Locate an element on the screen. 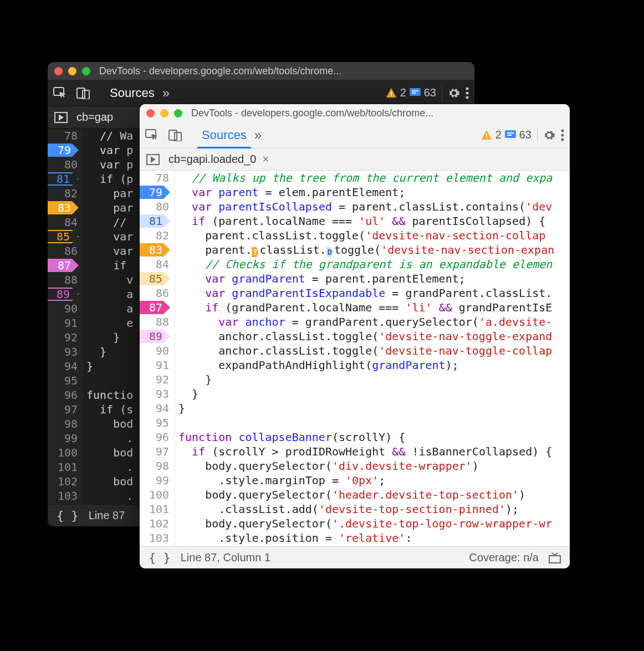 The height and width of the screenshot is (651, 644). show-drawer-icon is located at coordinates (555, 558).